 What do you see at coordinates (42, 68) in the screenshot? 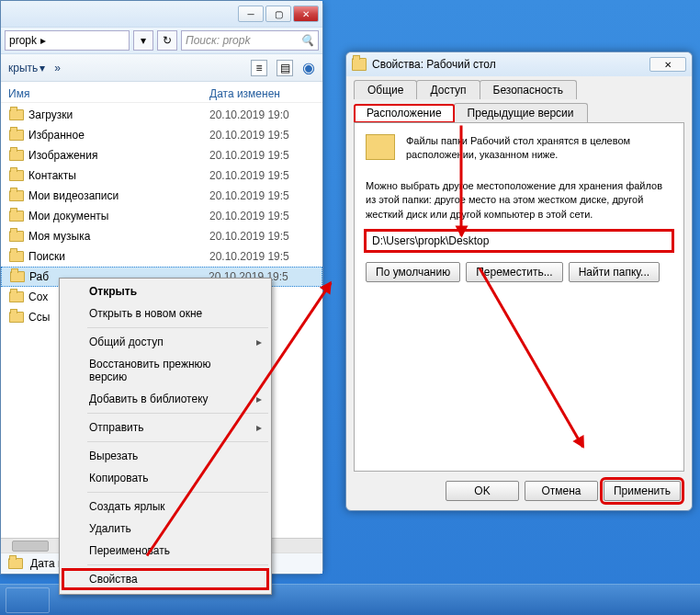
I see `dropdown-icon: ▾` at bounding box center [42, 68].